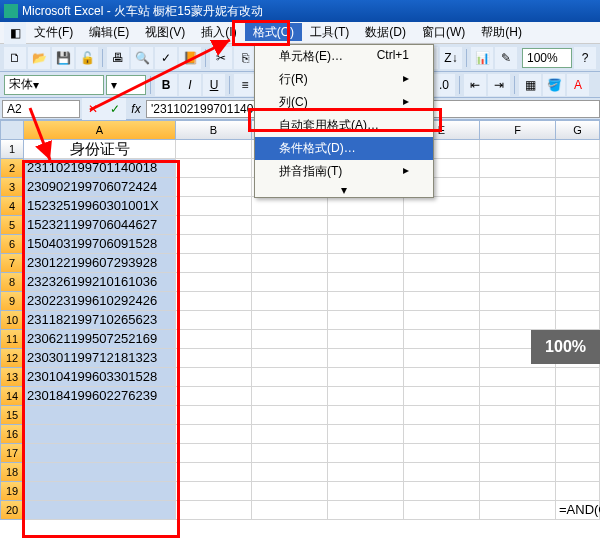 This screenshot has width=600, height=540. I want to click on save-icon: 💾, so click(63, 58).